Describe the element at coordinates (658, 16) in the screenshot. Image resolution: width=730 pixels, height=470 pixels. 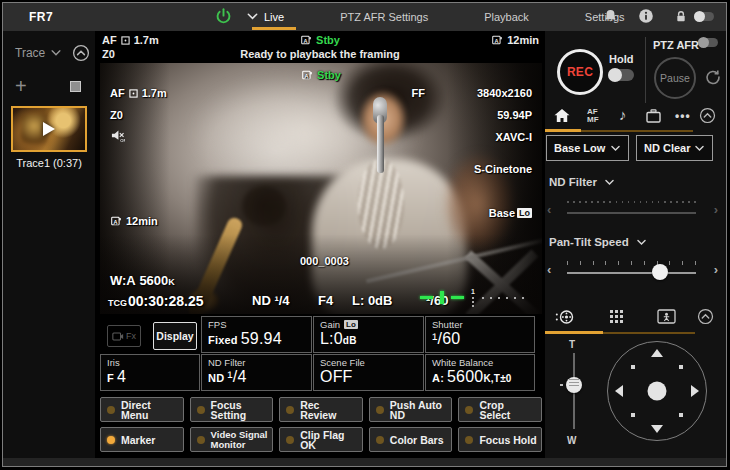
I see `top-bar-icons` at that location.